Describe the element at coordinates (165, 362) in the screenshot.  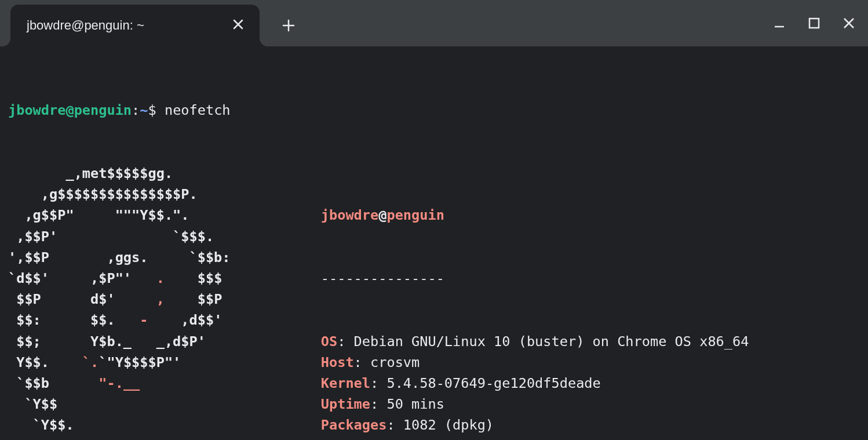
I see `ascii-line: Y$$. `.`"Y$$$$P"'` at that location.